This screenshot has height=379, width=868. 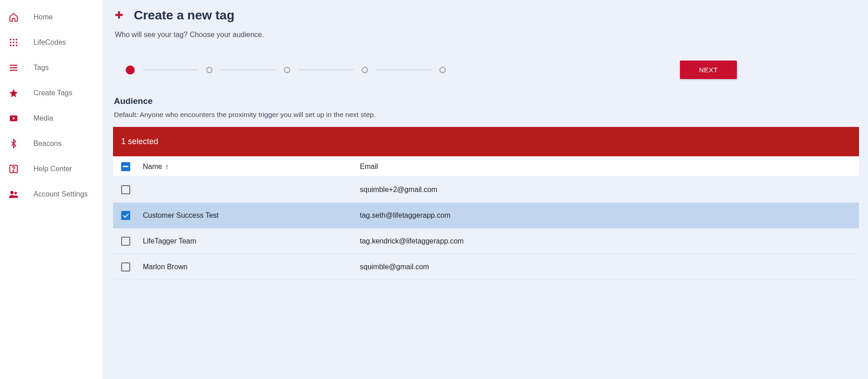 What do you see at coordinates (251, 215) in the screenshot?
I see `row-name: Customer Success Test` at bounding box center [251, 215].